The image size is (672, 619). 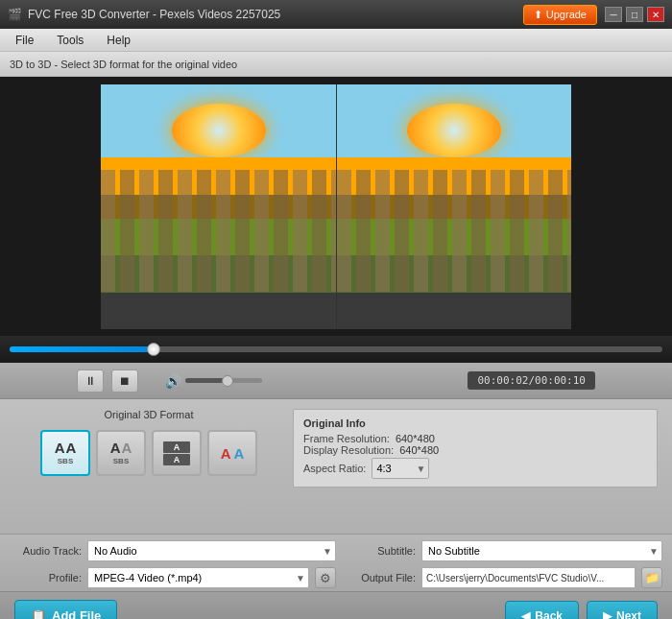 What do you see at coordinates (336, 64) in the screenshot?
I see `status-bar: 3D to 3D - Select 3D format for the orig…` at bounding box center [336, 64].